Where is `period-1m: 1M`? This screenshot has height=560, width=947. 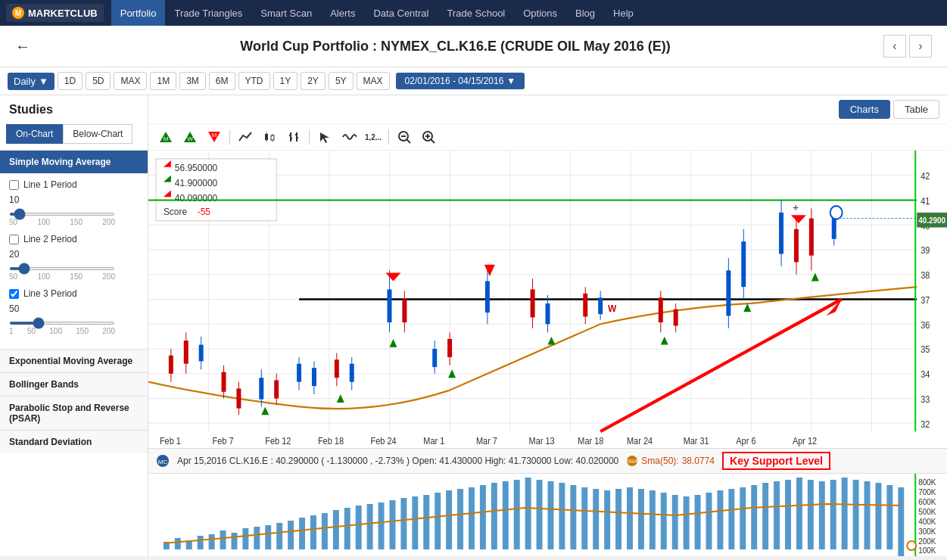 period-1m: 1M is located at coordinates (164, 81).